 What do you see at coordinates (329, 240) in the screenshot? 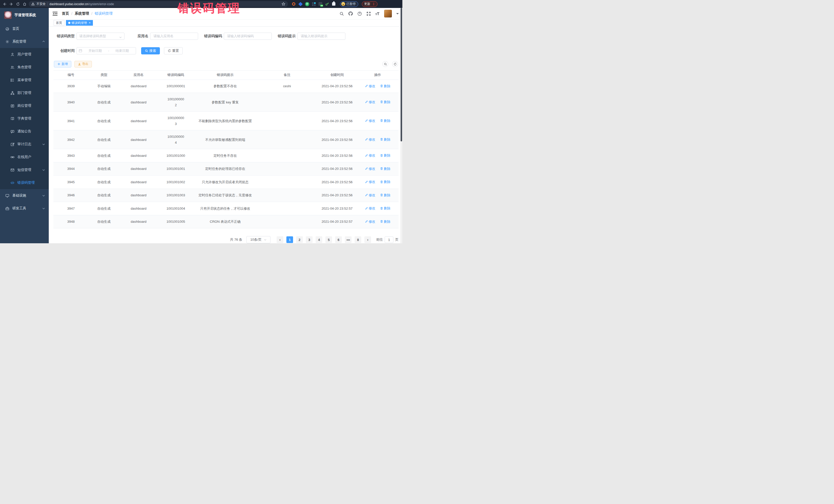
I see `page-button-5: 5` at bounding box center [329, 240].